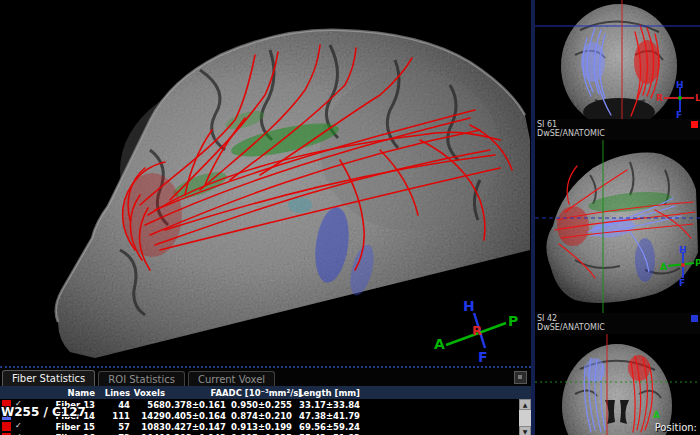  I want to click on column-header-fa: FA, so click(194, 393).